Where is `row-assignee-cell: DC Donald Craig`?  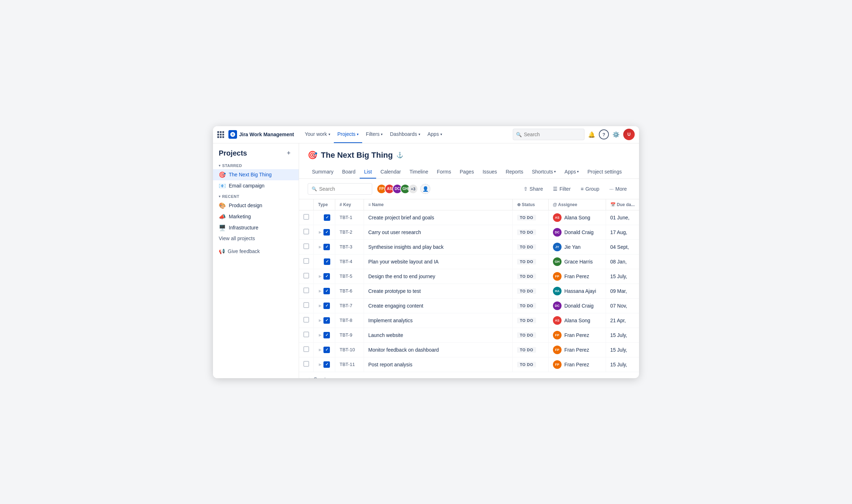 row-assignee-cell: DC Donald Craig is located at coordinates (577, 232).